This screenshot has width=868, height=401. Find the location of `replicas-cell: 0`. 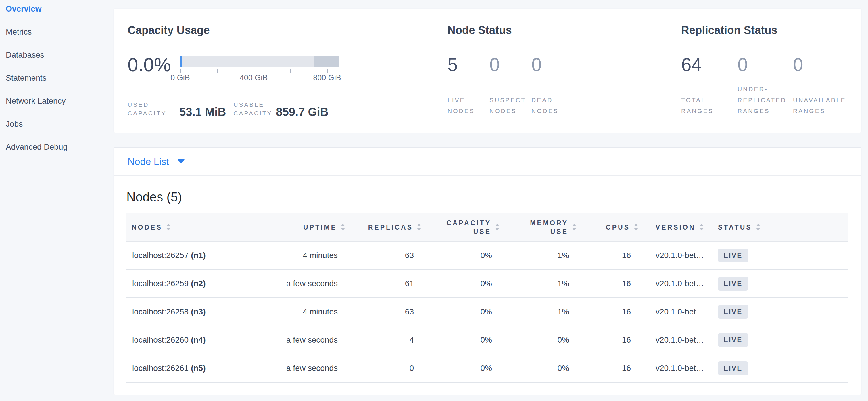

replicas-cell: 0 is located at coordinates (390, 368).